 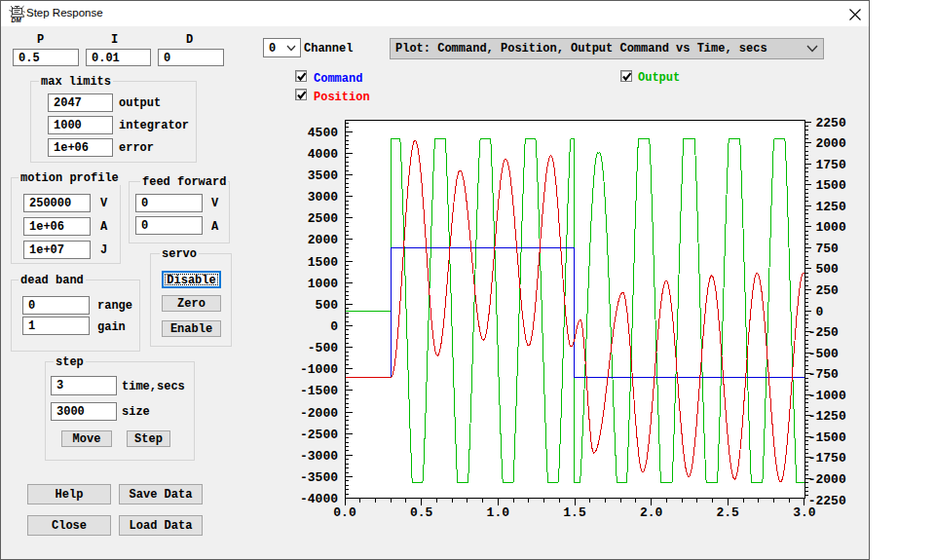 I want to click on svg-text: 3000, so click(x=323, y=197).